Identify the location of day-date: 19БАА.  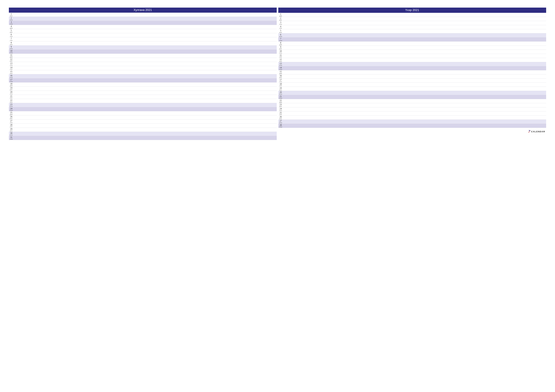
(281, 89).